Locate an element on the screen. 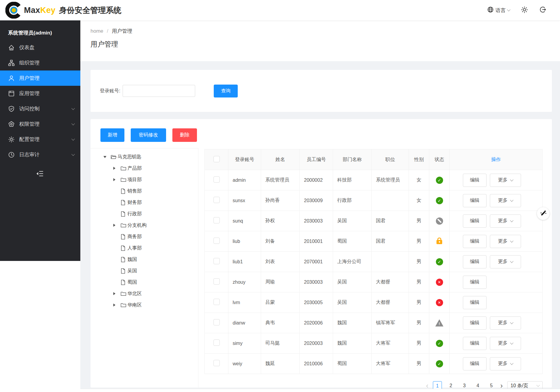 Image resolution: width=560 pixels, height=392 pixels. caret-down-icon is located at coordinates (107, 157).